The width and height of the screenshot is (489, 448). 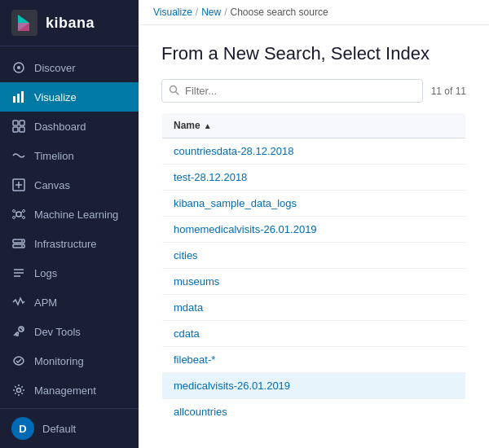 What do you see at coordinates (280, 12) in the screenshot?
I see `breadcrumb-current: Choose search source` at bounding box center [280, 12].